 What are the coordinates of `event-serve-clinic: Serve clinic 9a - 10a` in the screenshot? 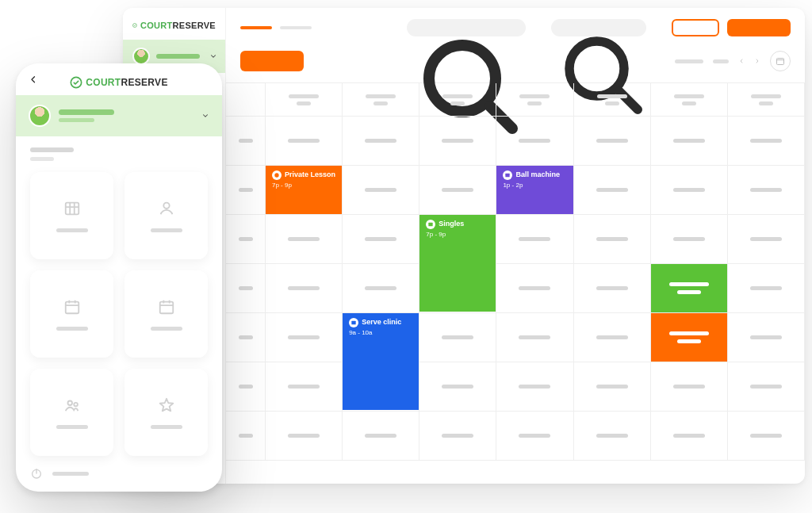 It's located at (381, 362).